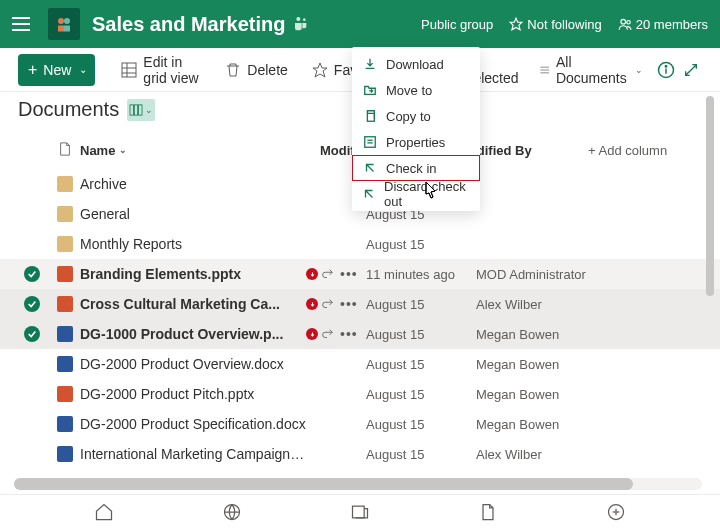 This screenshot has width=720, height=528. What do you see at coordinates (551, 274) in the screenshot?
I see `modifiedby-cell: MOD Administrator` at bounding box center [551, 274].